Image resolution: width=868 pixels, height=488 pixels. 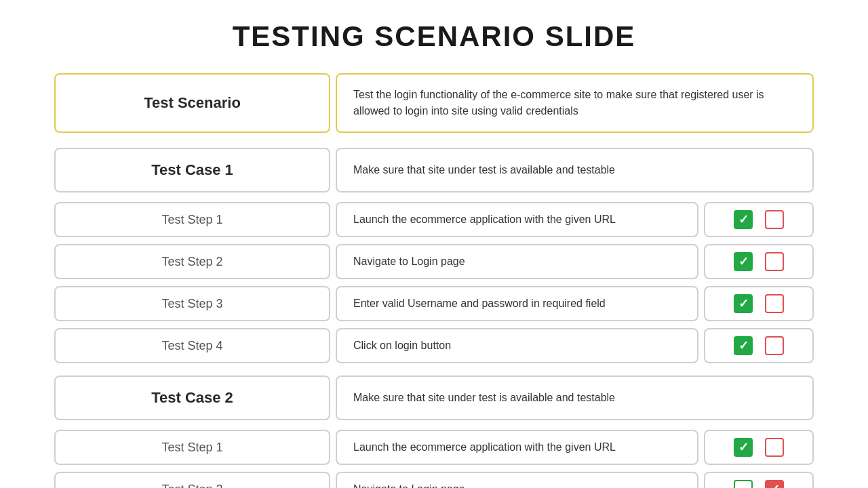 What do you see at coordinates (434, 304) in the screenshot?
I see `step-row-3: Test Step 3Enter valid Username and pass…` at bounding box center [434, 304].